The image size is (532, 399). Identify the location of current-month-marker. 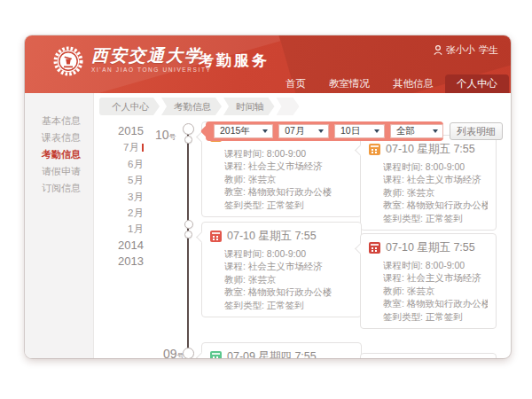
(143, 147).